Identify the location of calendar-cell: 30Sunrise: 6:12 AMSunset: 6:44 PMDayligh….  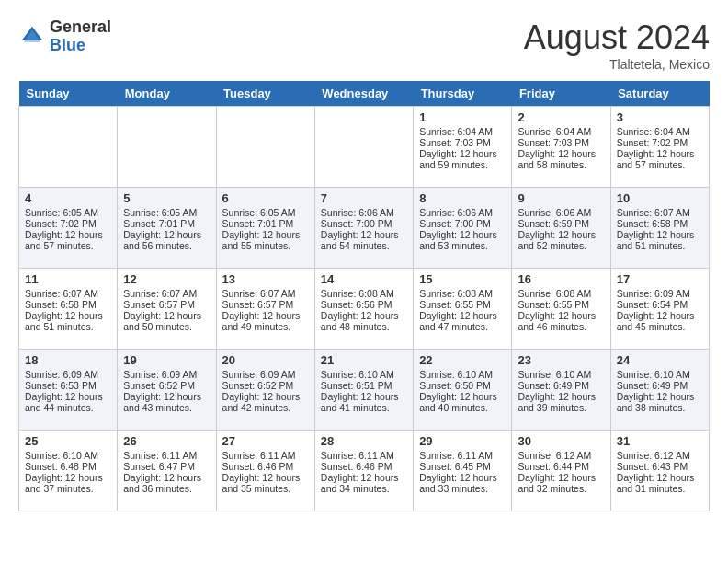
(561, 471).